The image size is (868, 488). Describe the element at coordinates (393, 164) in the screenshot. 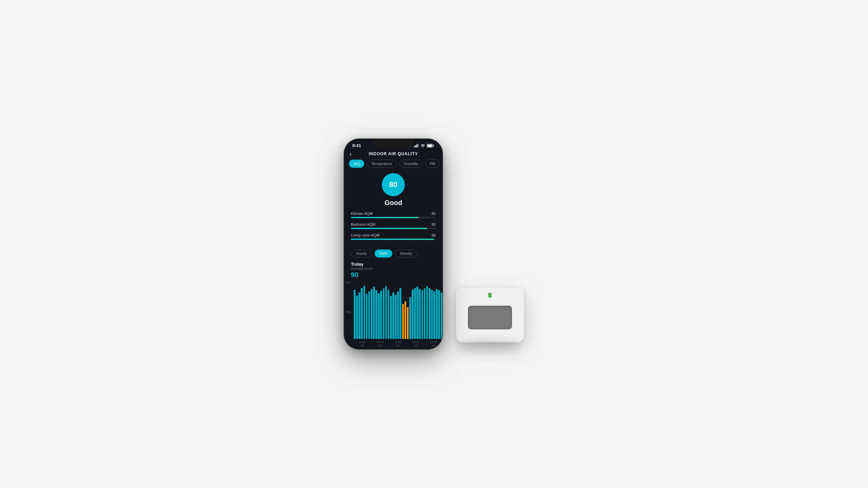

I see `metric-tabs: IAQ Temperature Humidity PM` at that location.